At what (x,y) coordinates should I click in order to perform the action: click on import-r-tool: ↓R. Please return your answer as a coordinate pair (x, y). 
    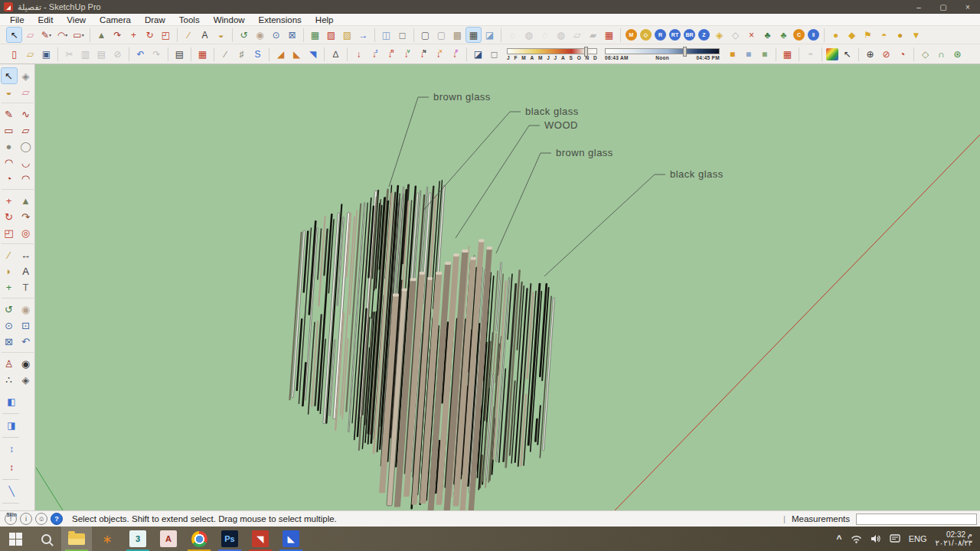
    Looking at the image, I should click on (390, 54).